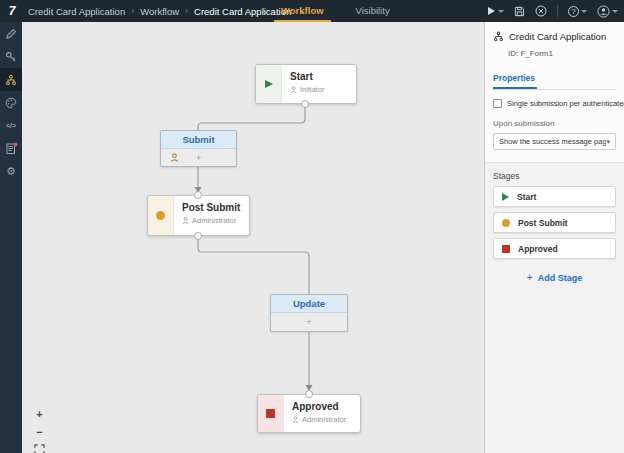 The height and width of the screenshot is (453, 624). What do you see at coordinates (554, 104) in the screenshot?
I see `single-submission-row: Single submission per authenticated user` at bounding box center [554, 104].